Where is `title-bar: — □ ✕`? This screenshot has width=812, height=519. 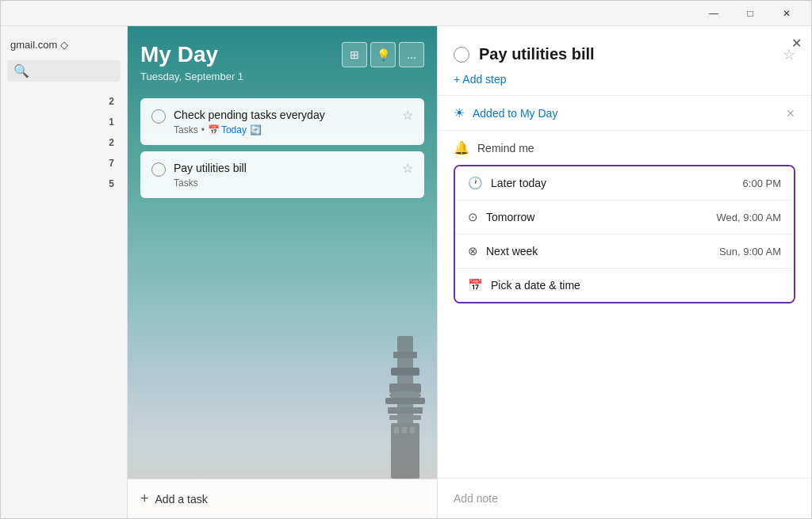 title-bar: — □ ✕ is located at coordinates (406, 13).